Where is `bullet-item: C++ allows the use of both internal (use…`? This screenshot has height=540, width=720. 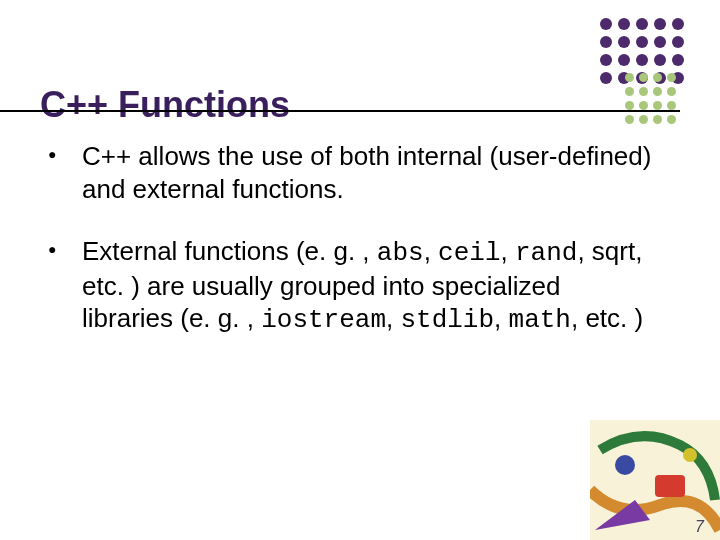 bullet-item: C++ allows the use of both internal (use… is located at coordinates (353, 172).